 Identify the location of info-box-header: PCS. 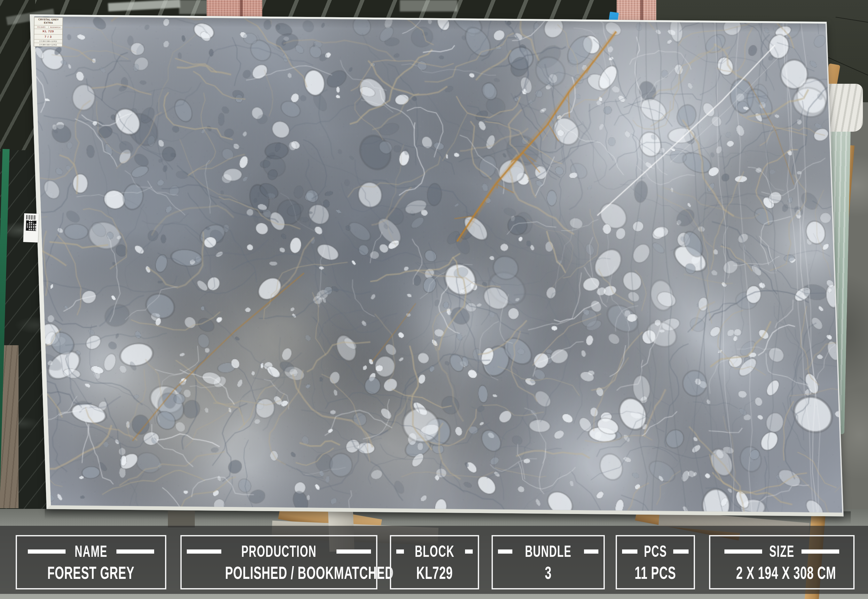
(656, 551).